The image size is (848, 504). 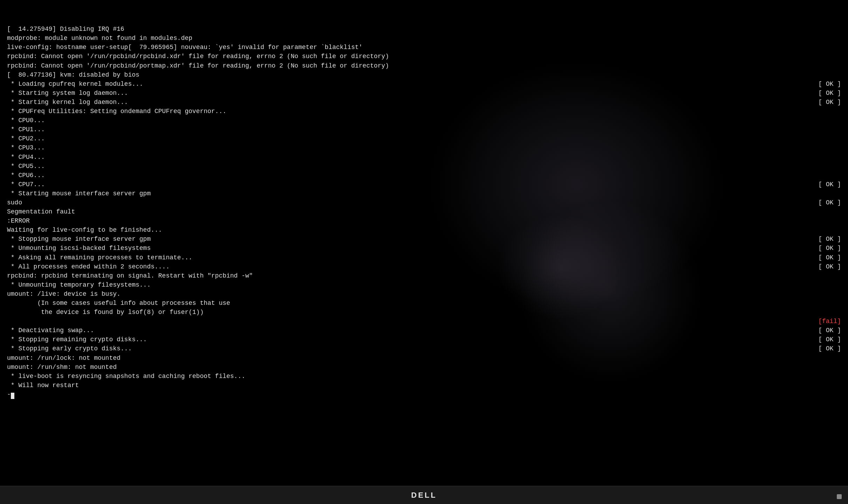 I want to click on terminal-line: -, so click(x=424, y=394).